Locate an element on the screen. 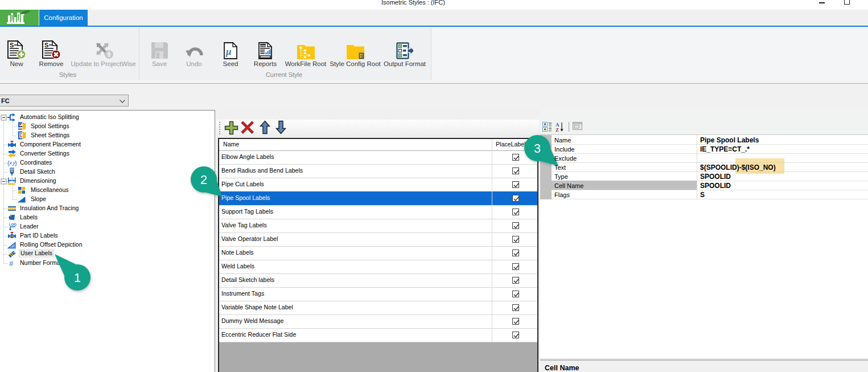 The image size is (868, 372). svg-text: 3 is located at coordinates (537, 148).